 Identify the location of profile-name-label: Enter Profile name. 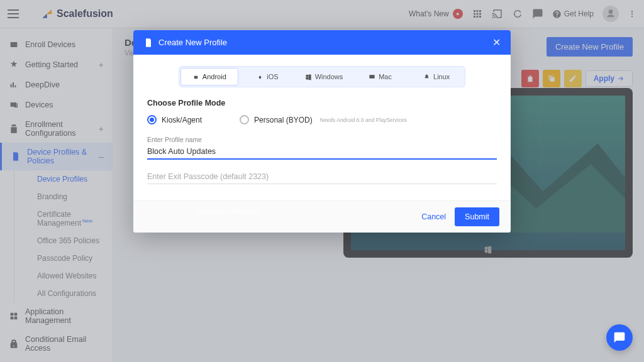
(322, 140).